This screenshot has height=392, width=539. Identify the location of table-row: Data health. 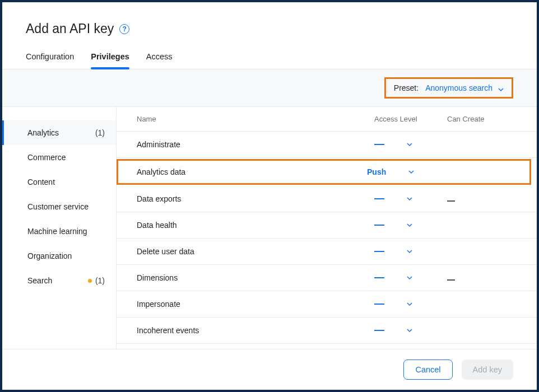
(327, 225).